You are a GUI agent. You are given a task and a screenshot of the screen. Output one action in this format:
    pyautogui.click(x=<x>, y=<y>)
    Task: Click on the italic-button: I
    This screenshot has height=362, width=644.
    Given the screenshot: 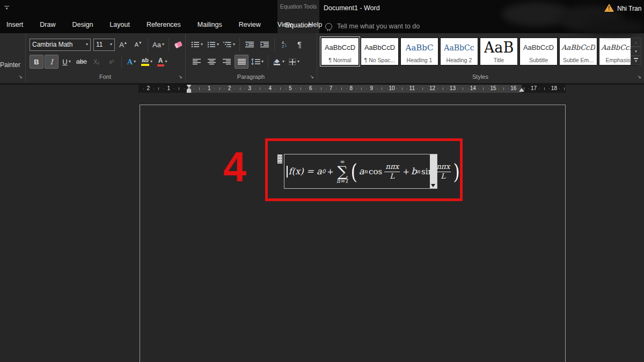 What is the action you would take?
    pyautogui.click(x=52, y=62)
    